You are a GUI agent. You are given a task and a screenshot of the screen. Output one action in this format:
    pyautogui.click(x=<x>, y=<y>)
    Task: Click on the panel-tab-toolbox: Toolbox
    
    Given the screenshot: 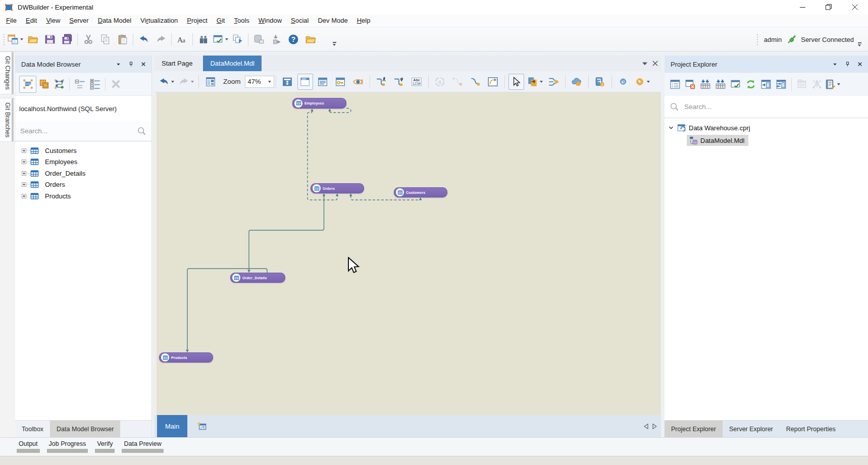 What is the action you would take?
    pyautogui.click(x=32, y=429)
    